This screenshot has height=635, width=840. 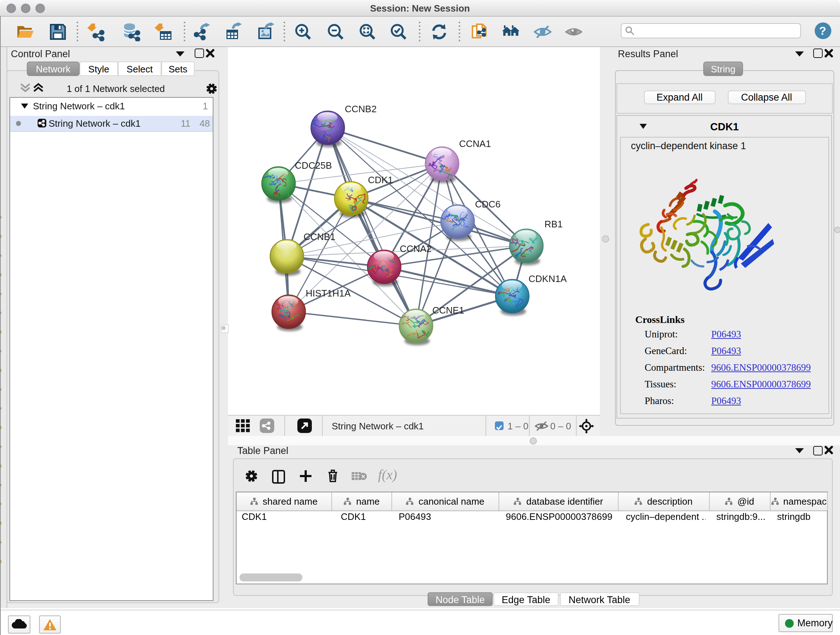 I want to click on svg-text: CDK1, so click(x=380, y=179).